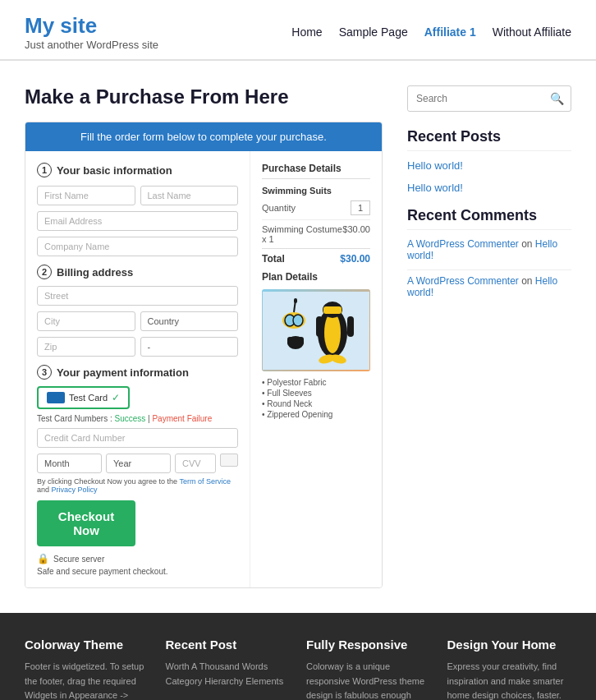 Image resolution: width=596 pixels, height=700 pixels. I want to click on feature-2: Full Sleeves, so click(316, 393).